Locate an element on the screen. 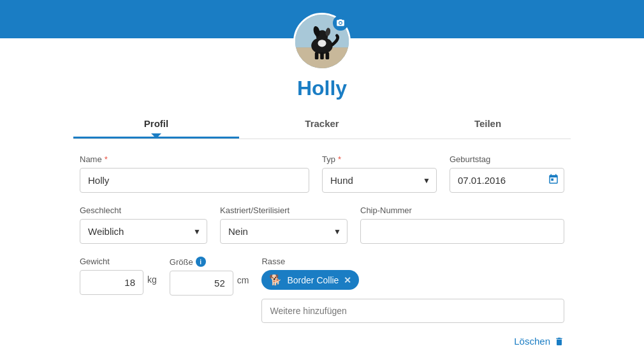 The width and height of the screenshot is (644, 360). kastriert-group: Kastriert/Sterilisiert Nein Ja ▼ is located at coordinates (284, 225).